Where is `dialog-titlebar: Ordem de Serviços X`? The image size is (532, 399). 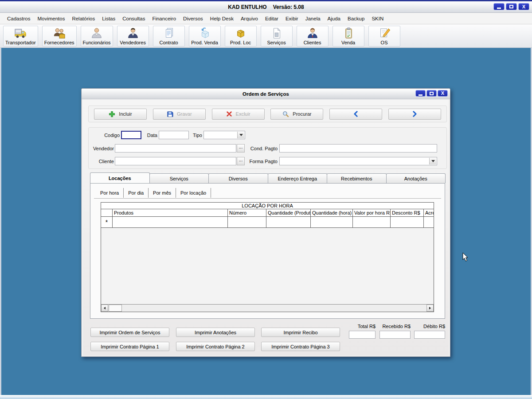 dialog-titlebar: Ordem de Serviços X is located at coordinates (266, 94).